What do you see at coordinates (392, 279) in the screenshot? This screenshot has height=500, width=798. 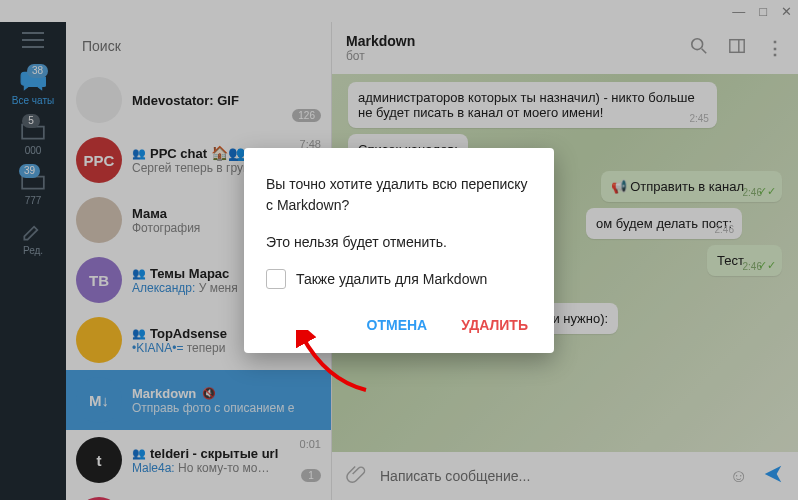 I see `checkbox-label: Также удалить для Markdown` at bounding box center [392, 279].